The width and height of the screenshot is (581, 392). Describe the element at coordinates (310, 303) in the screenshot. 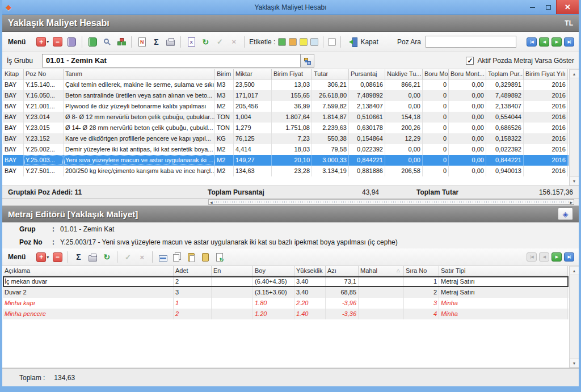

I see `cell: 2.20` at that location.